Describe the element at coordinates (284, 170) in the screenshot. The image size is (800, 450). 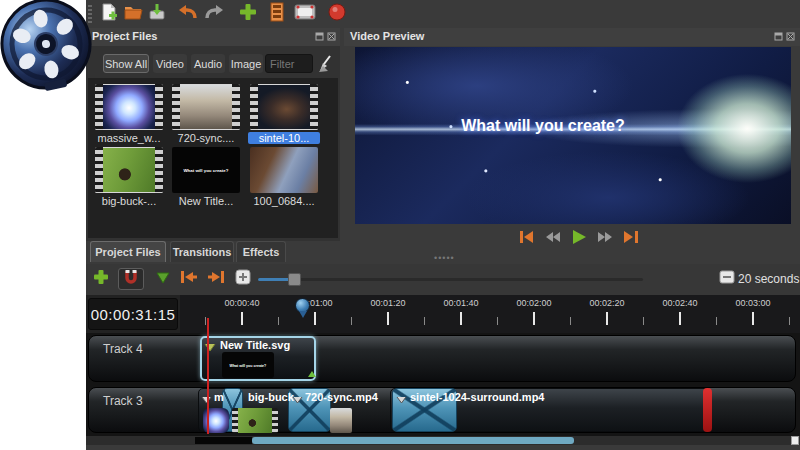
I see `file-thumb-photo` at that location.